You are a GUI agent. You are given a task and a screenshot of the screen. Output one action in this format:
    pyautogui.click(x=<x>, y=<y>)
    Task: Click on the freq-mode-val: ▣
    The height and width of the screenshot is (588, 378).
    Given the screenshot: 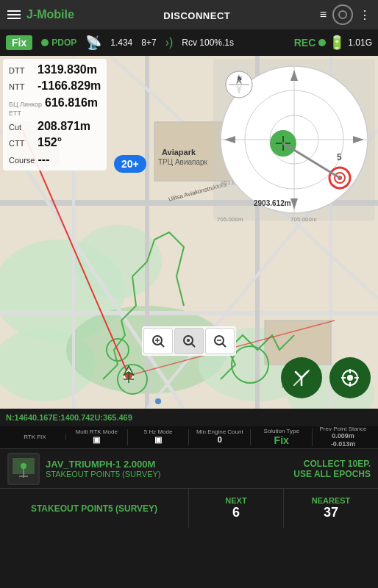 What is the action you would take?
    pyautogui.click(x=158, y=440)
    